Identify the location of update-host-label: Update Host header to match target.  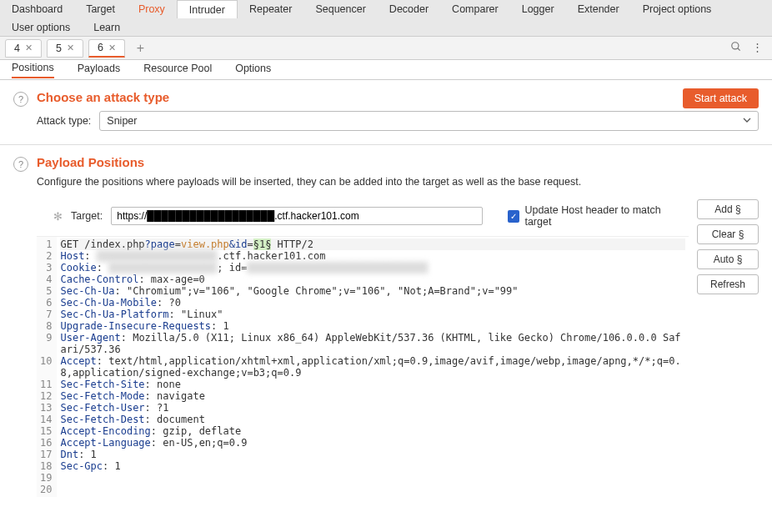
(607, 216).